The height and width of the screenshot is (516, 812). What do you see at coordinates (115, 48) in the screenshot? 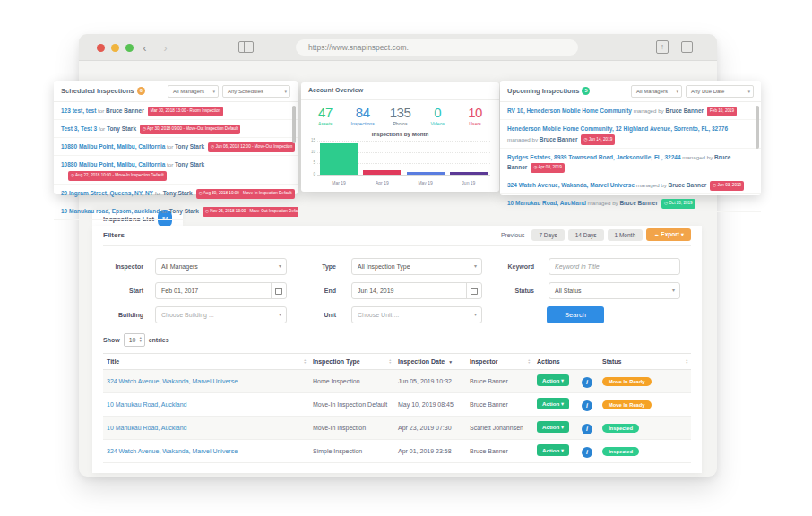
I see `minimize-window-icon` at bounding box center [115, 48].